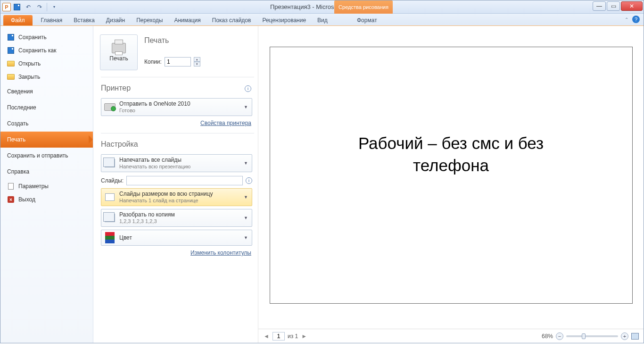  What do you see at coordinates (176, 163) in the screenshot?
I see `print-range-dropdown: Напечатать все слайды Напечатать всю пре…` at bounding box center [176, 163].